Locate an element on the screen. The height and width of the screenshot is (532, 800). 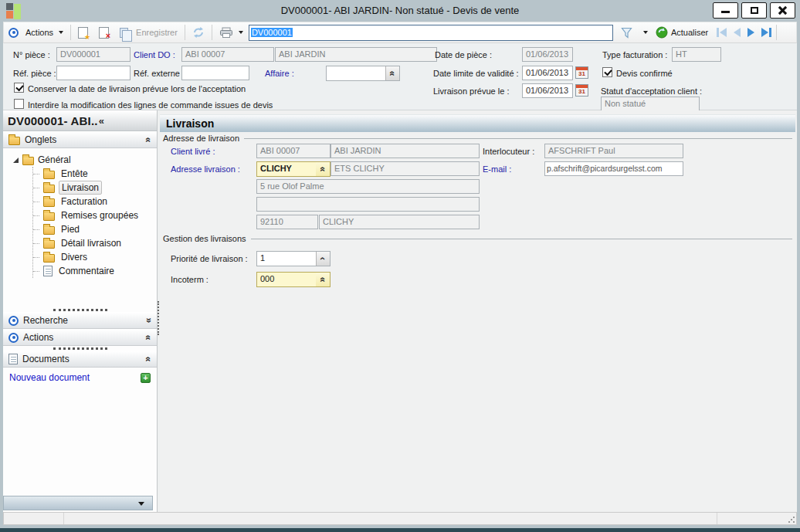
client-do-name-field: ABI JARDIN is located at coordinates (356, 54).